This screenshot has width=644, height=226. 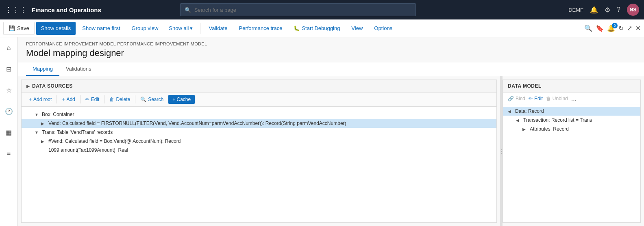 What do you see at coordinates (297, 28) in the screenshot?
I see `debug-icon: 🐛` at bounding box center [297, 28].